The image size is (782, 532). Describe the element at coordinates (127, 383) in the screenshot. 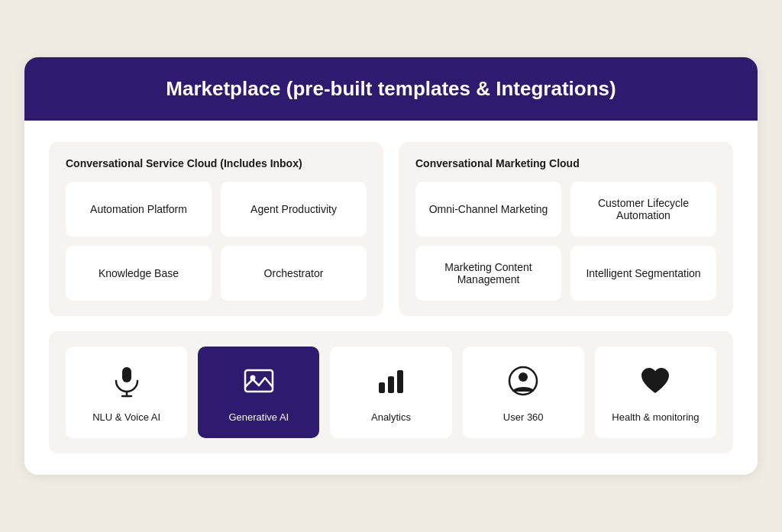

I see `microphone-icon` at that location.